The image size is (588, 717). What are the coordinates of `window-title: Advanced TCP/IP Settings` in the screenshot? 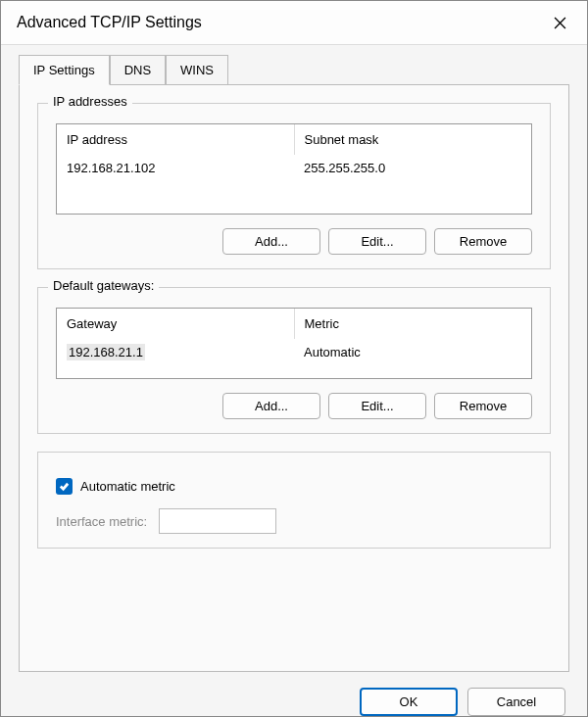 It's located at (110, 23).